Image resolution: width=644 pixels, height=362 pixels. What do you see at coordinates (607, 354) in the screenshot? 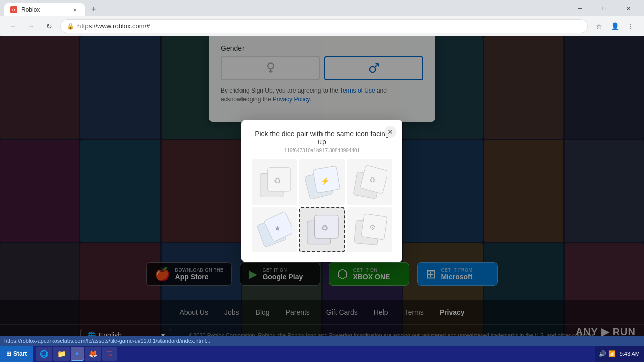
I see `sys-icons: 🔊 📶` at bounding box center [607, 354].